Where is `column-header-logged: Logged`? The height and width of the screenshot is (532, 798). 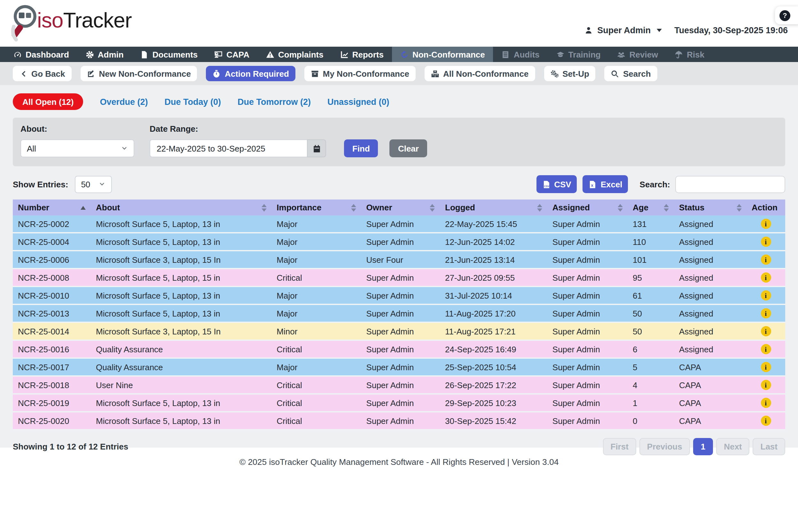 column-header-logged: Logged is located at coordinates (494, 208).